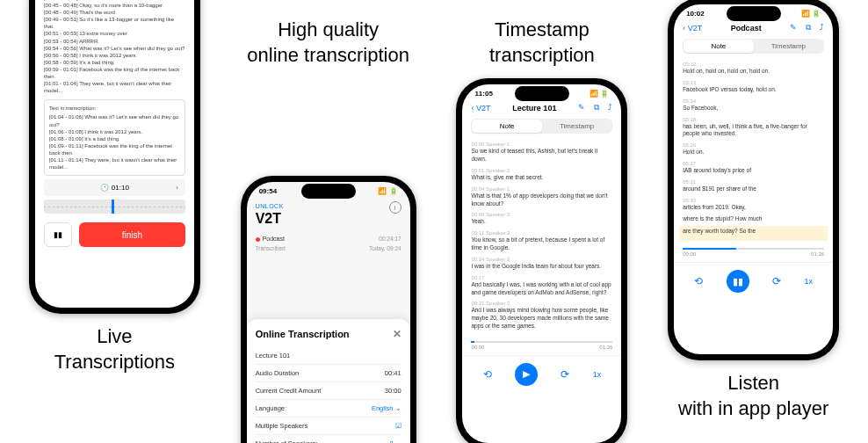 This screenshot has height=443, width=868. Describe the element at coordinates (526, 374) in the screenshot. I see `play-button: ▶` at that location.